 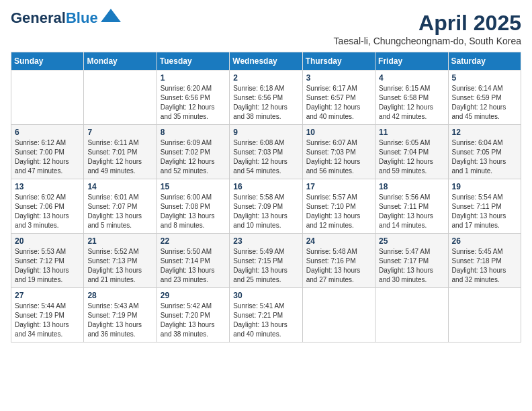 I want to click on day-info: Sunrise: 5:53 AM Sunset: 7:12 PM Dayligh…, so click(x=47, y=266).